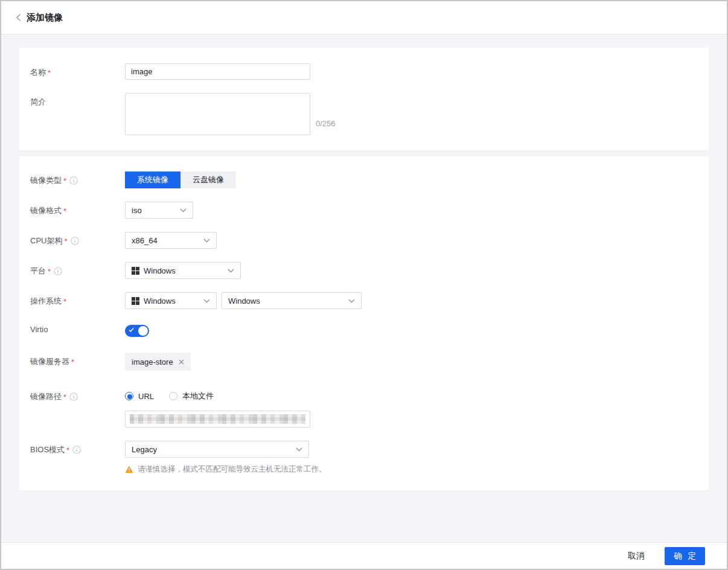  What do you see at coordinates (217, 419) in the screenshot?
I see `image-url-input` at bounding box center [217, 419].